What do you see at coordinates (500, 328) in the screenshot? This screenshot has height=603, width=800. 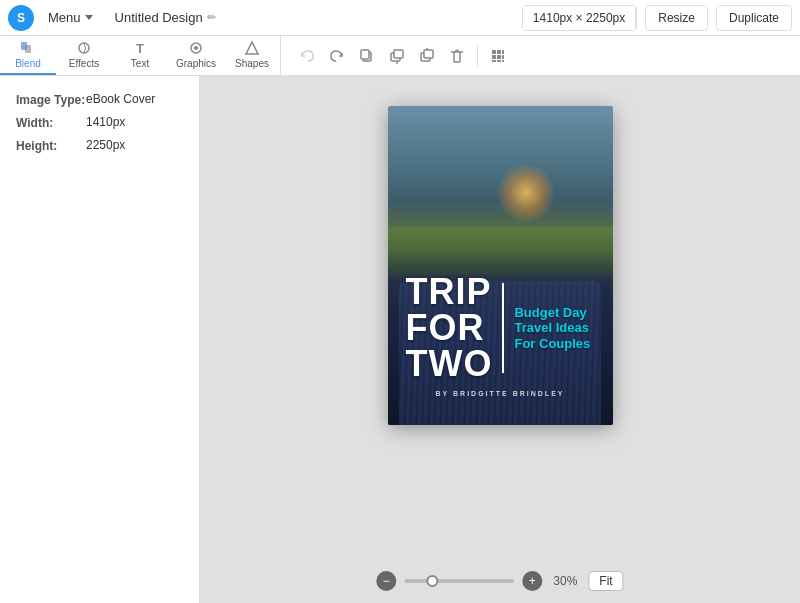 I see `cover-title-area: TRIP FOR TWO Budget Day Travel Ideas For…` at bounding box center [500, 328].